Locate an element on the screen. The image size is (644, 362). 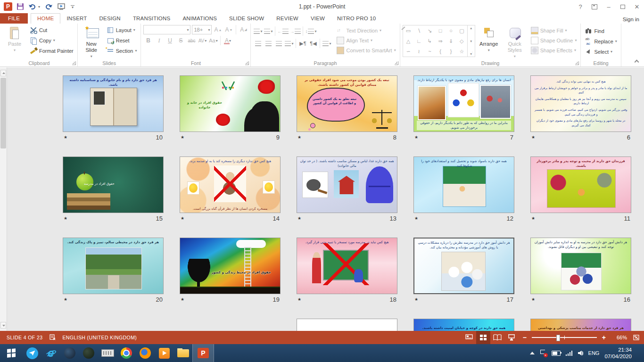
shape-glyph-1: ∖ is located at coordinates (419, 31).